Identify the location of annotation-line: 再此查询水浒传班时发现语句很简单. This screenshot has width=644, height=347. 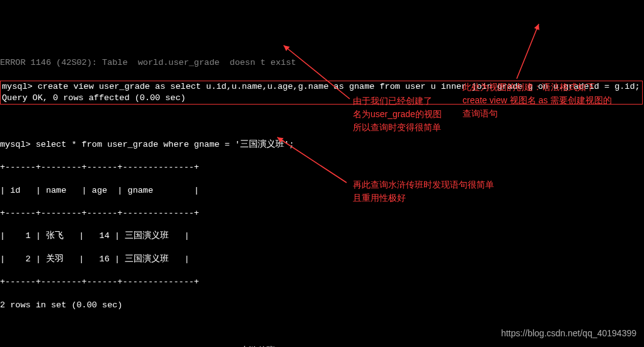
(441, 185).